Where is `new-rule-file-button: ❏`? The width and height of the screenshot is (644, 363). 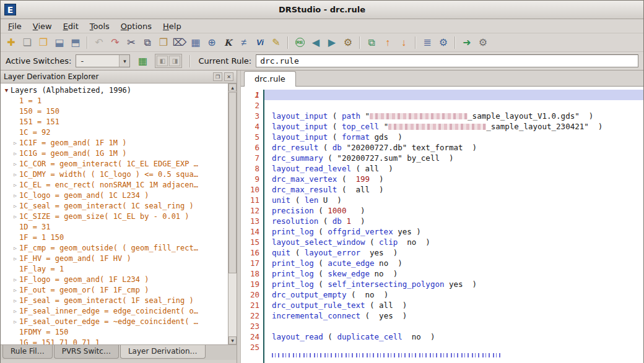
new-rule-file-button: ❏ is located at coordinates (27, 43).